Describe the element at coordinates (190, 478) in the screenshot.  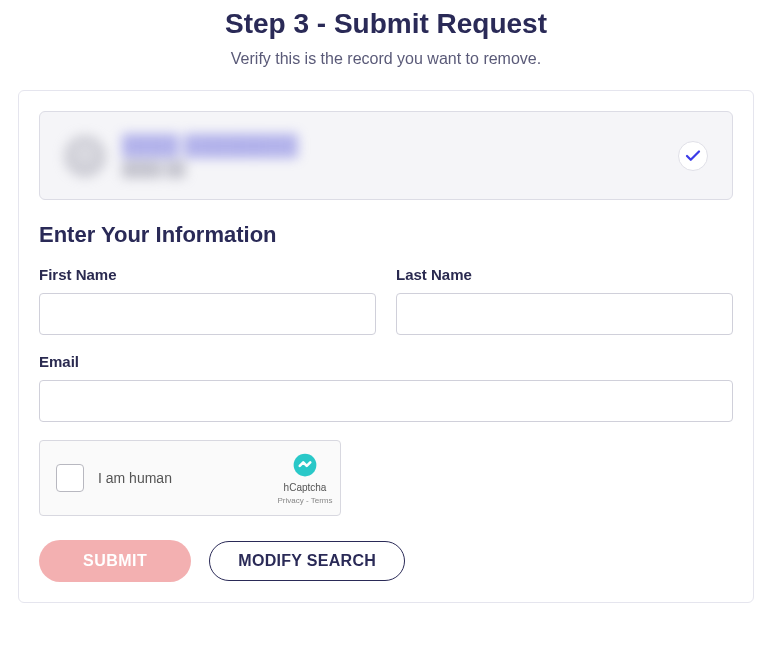
I see `captcha-widget: I am human hCaptcha Privacy - Terms` at that location.